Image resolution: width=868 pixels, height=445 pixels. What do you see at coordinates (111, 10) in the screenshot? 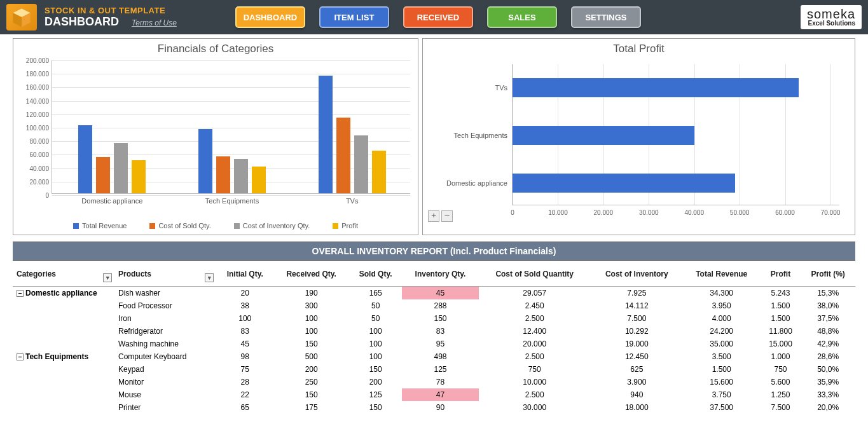
I see `template-name: STOCK IN & OUT TEMPLATE` at bounding box center [111, 10].